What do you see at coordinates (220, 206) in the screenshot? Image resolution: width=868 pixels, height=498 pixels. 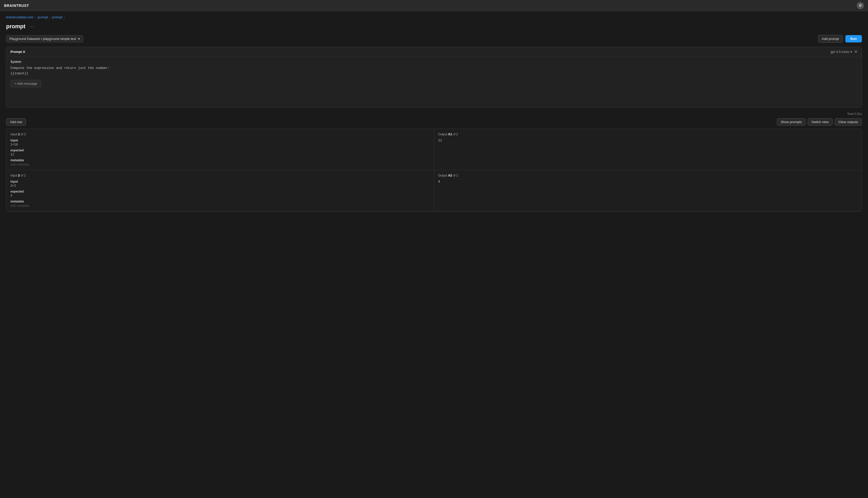 I see `field-placeholder-metadata-2: Add metadata` at bounding box center [220, 206].